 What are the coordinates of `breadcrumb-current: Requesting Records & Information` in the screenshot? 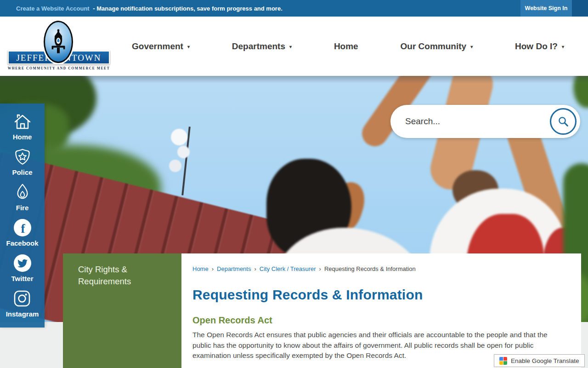 It's located at (370, 269).